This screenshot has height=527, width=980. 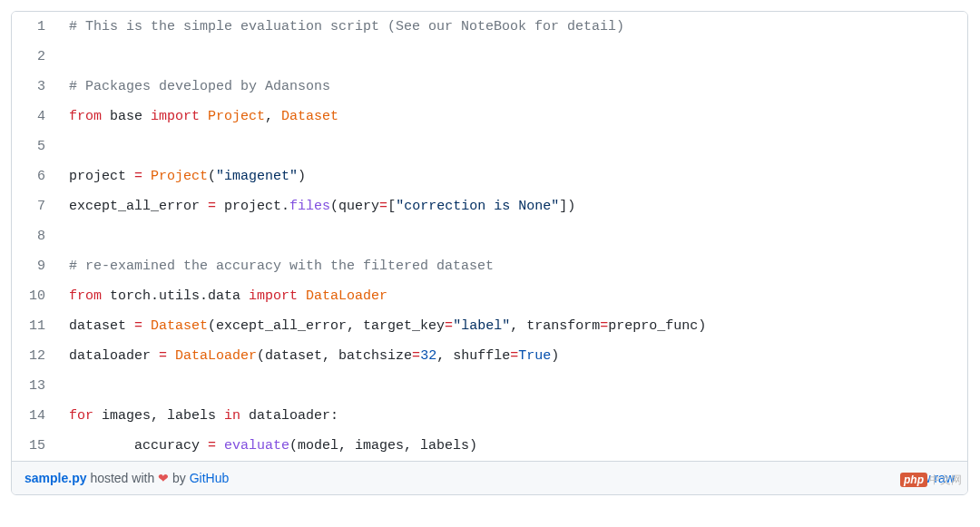 I want to click on heart-icon: ❤, so click(x=163, y=478).